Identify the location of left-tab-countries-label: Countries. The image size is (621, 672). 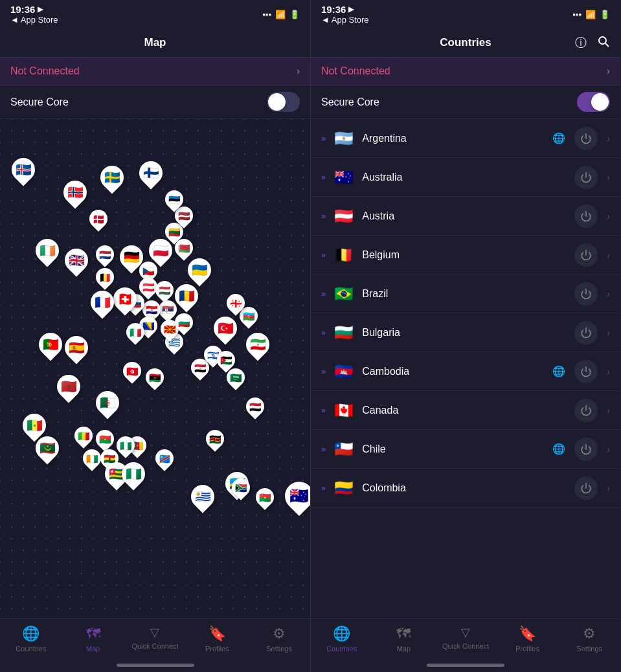
(31, 649).